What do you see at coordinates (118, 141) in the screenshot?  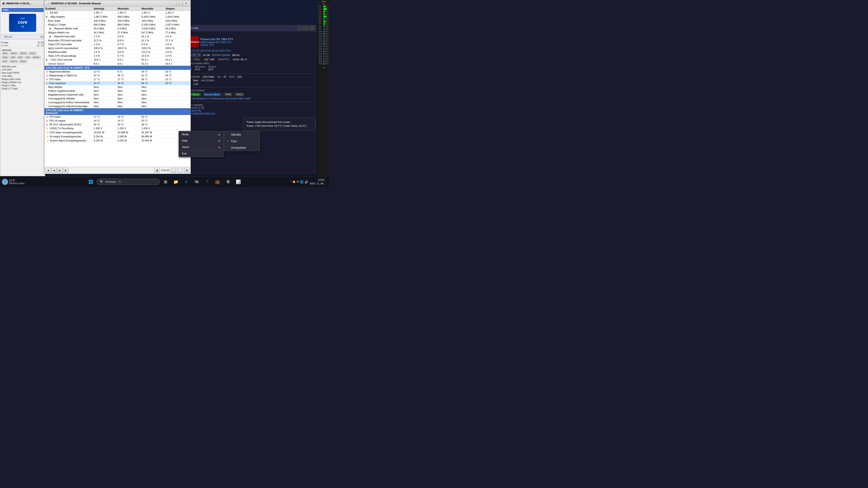 I see `row-sys-agent: ⚡ System Agent Energiafogyasztás 9.245 W…` at bounding box center [118, 141].